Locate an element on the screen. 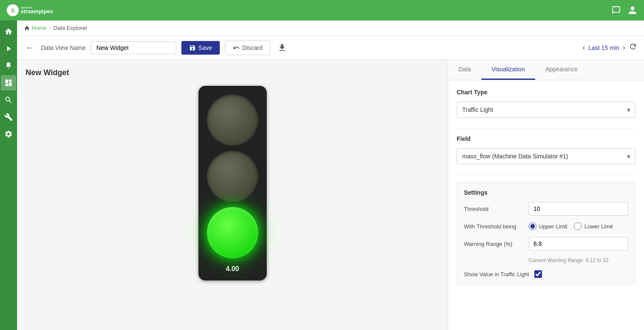 The image size is (644, 330). svg-text: streampipes is located at coordinates (37, 11).